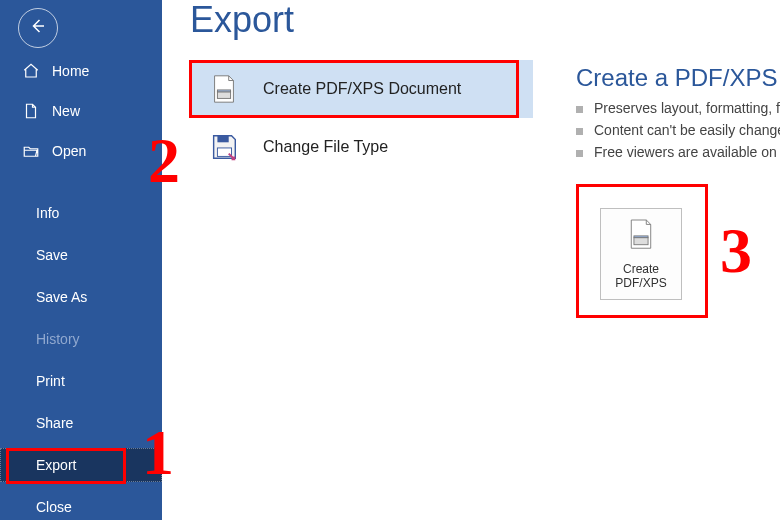 The height and width of the screenshot is (520, 780). I want to click on sidebar-item-share: Share, so click(81, 423).